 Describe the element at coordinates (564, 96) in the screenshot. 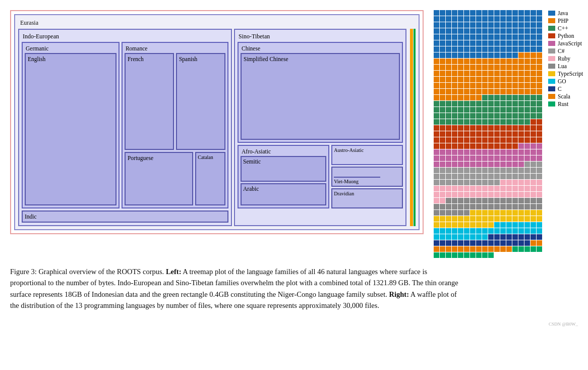

I see `legend-label: Scala` at that location.